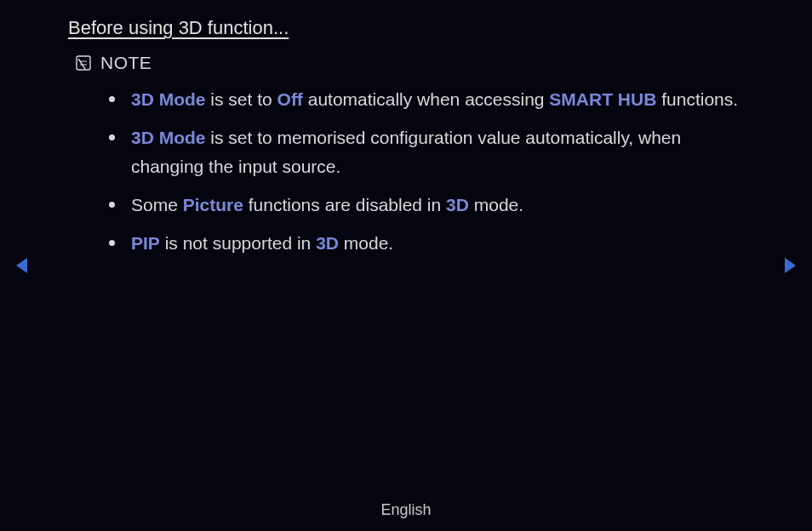 The width and height of the screenshot is (812, 531). What do you see at coordinates (83, 63) in the screenshot?
I see `note-icon` at bounding box center [83, 63].